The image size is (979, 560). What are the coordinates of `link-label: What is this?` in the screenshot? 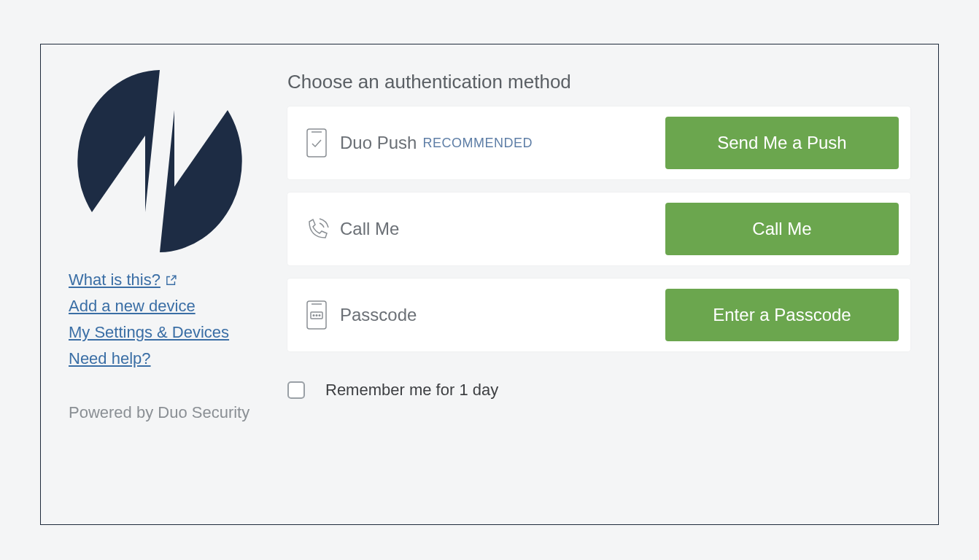 It's located at (115, 280).